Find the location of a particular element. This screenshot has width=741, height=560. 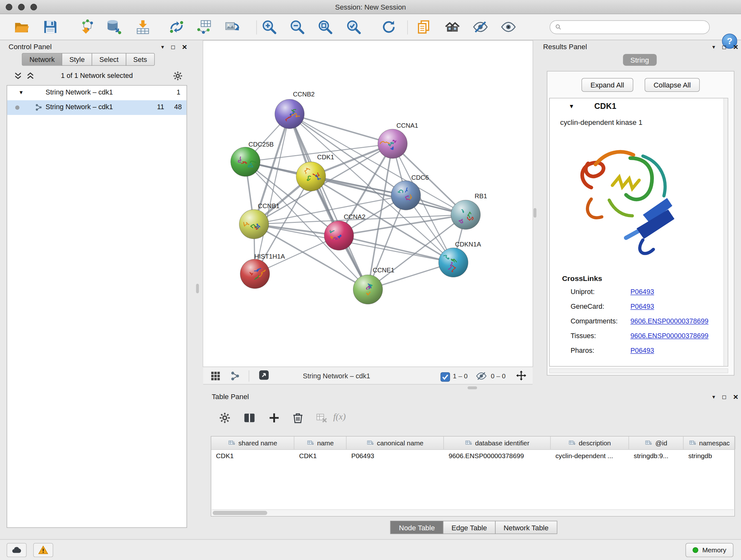

tab-edge-table: Edge Table is located at coordinates (469, 527).